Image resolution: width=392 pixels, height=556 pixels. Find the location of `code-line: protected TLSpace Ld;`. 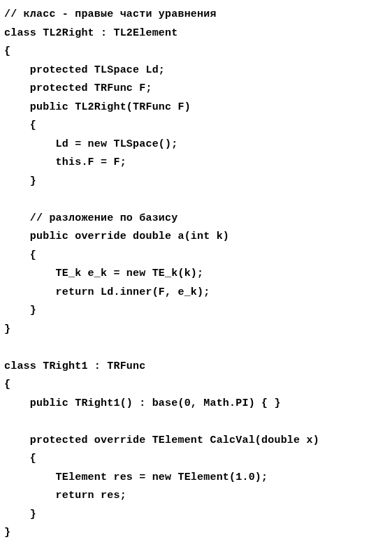

code-line: protected TLSpace Ld; is located at coordinates (85, 70).